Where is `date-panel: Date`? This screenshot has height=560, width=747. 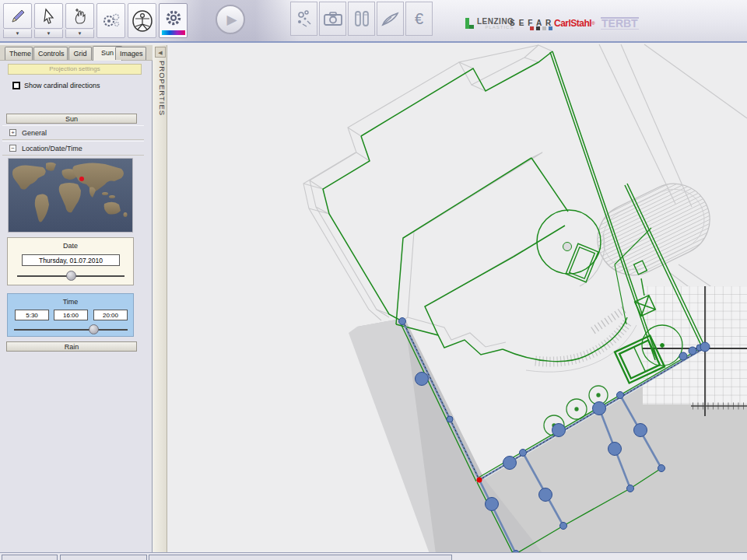
date-panel: Date is located at coordinates (70, 261).